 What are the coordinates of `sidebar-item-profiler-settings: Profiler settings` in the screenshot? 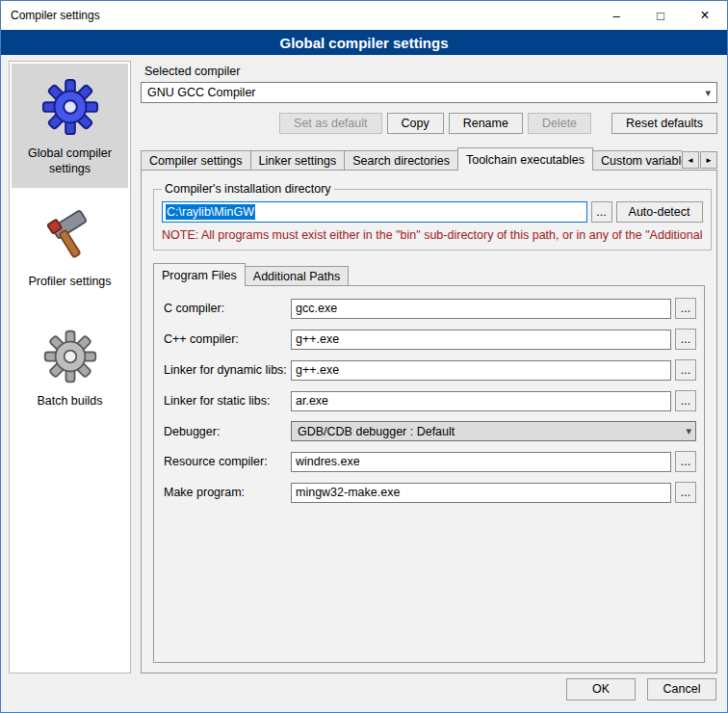 It's located at (69, 249).